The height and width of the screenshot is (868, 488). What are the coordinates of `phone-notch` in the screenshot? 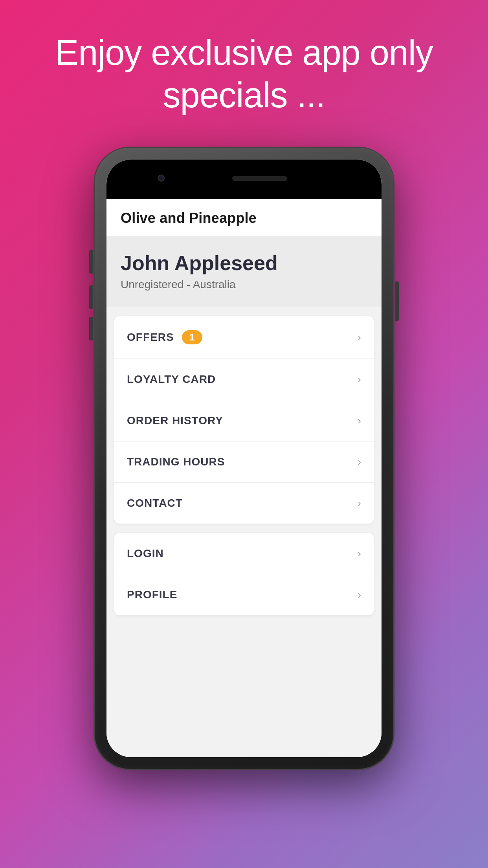 It's located at (244, 179).